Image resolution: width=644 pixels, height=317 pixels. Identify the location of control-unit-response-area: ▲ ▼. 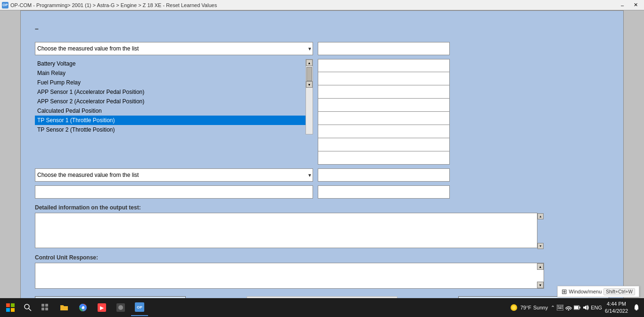
(289, 275).